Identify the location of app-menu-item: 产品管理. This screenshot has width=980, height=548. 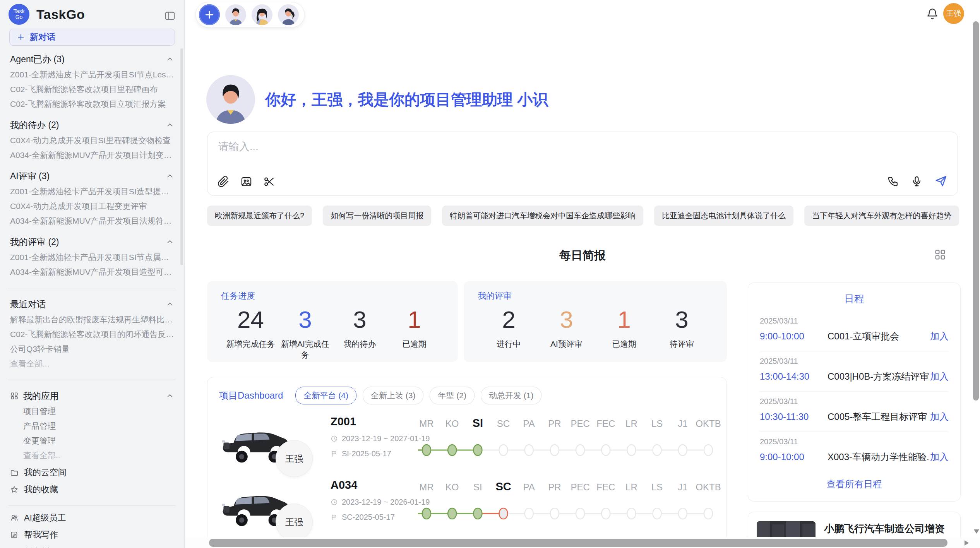
(92, 426).